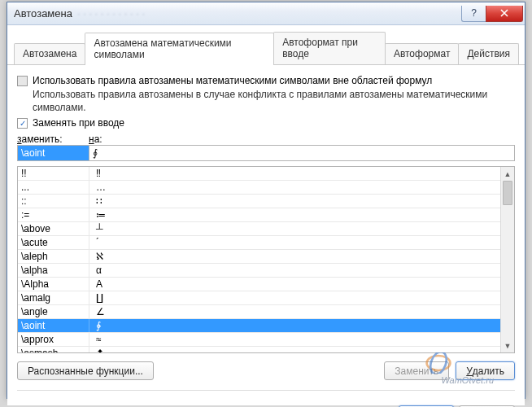  Describe the element at coordinates (259, 215) in the screenshot. I see `list-item: :=≔` at that location.